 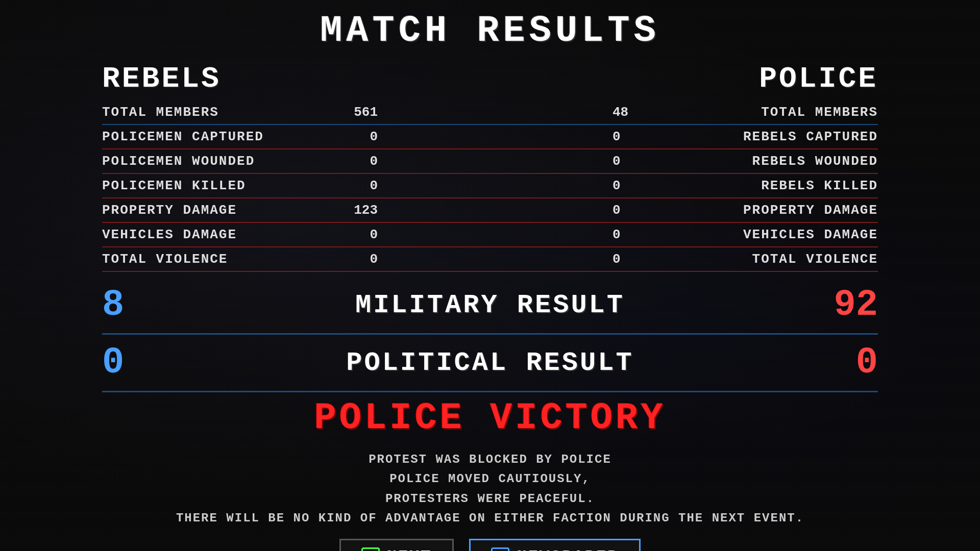 What do you see at coordinates (371, 549) in the screenshot?
I see `next-icon: A` at bounding box center [371, 549].